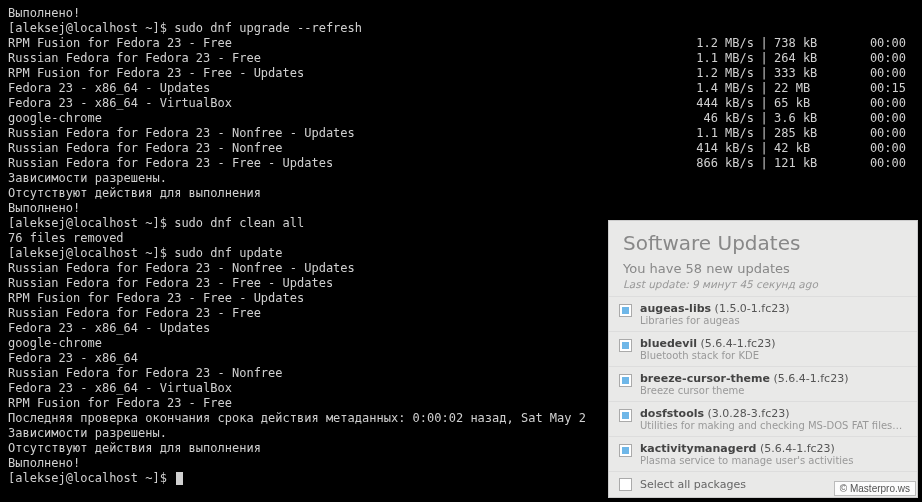 The image size is (922, 502). I want to click on watermark: © Masterpro.ws, so click(875, 488).